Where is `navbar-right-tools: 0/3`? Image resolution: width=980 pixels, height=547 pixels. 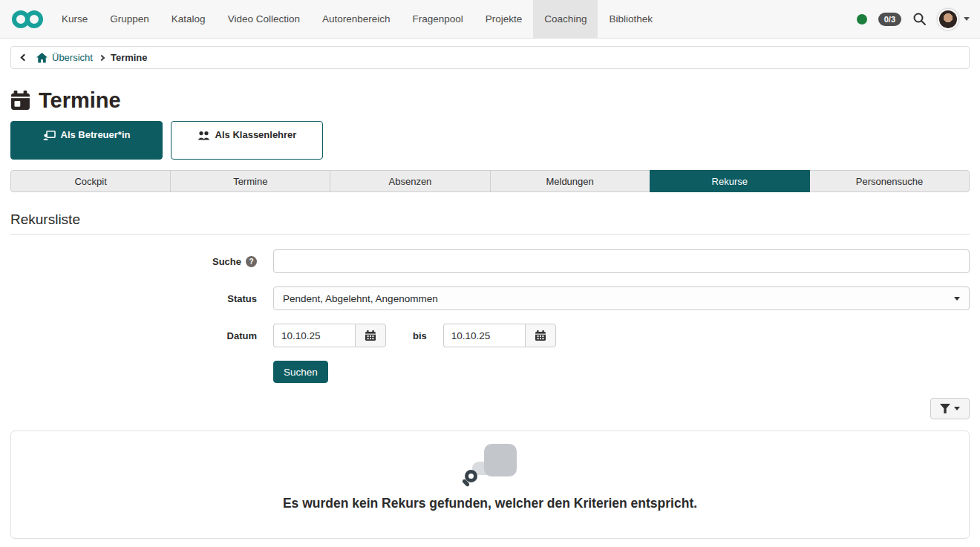 navbar-right-tools: 0/3 is located at coordinates (913, 19).